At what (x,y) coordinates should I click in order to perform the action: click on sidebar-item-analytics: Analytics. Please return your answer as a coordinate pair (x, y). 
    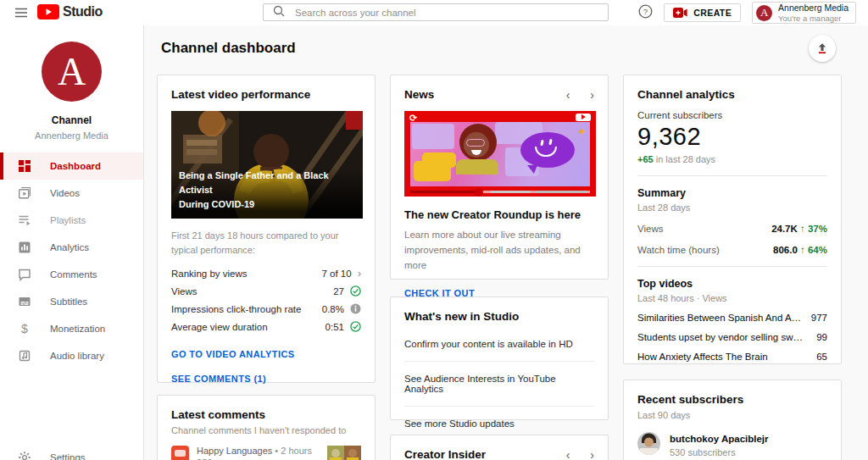
    Looking at the image, I should click on (71, 247).